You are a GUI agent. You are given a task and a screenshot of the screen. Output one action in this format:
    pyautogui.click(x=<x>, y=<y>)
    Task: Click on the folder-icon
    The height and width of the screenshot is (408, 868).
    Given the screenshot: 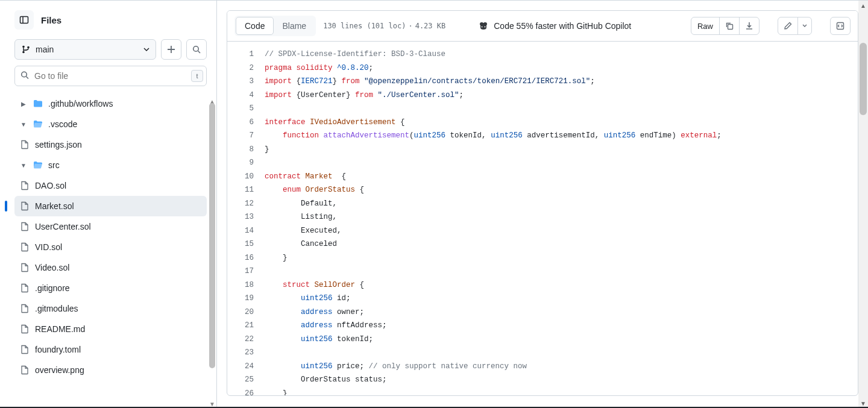 What is the action you would take?
    pyautogui.click(x=38, y=104)
    